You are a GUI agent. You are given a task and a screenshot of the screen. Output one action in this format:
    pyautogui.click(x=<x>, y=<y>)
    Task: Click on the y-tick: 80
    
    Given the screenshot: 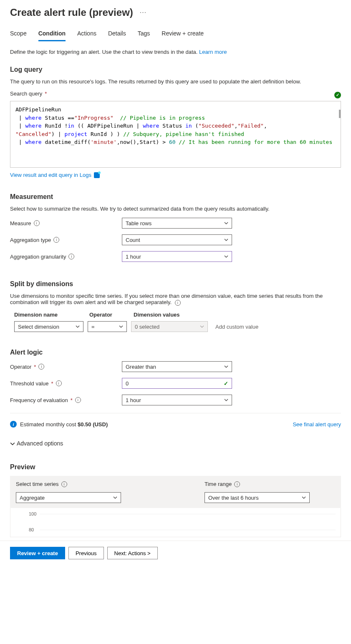 What is the action you would take?
    pyautogui.click(x=31, y=530)
    